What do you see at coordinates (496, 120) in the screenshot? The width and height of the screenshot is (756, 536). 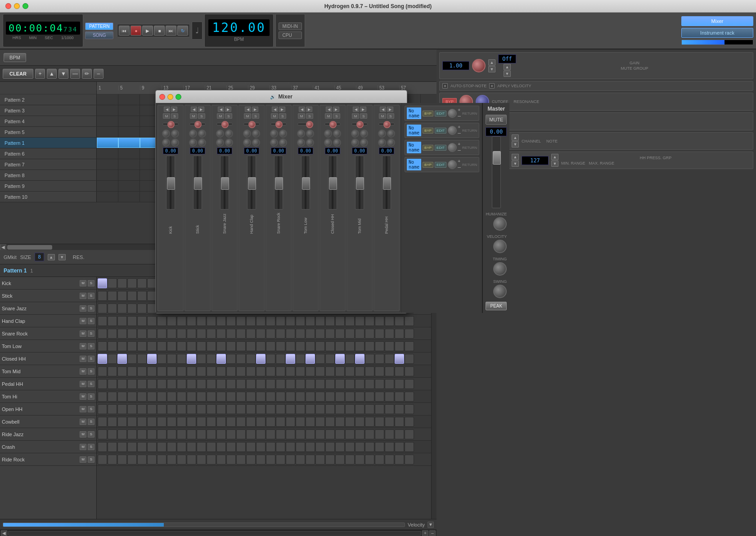 I see `master-mute-button: MUTE` at bounding box center [496, 120].